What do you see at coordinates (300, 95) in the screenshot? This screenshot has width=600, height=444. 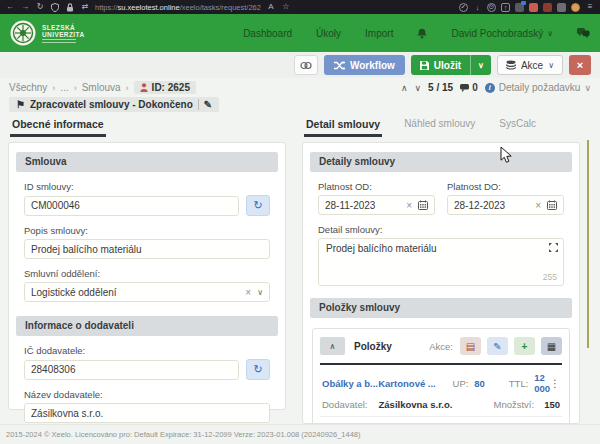 I see `breadcrumb-bar: Všechny › ... › Smlouva › ID: 2625 ∧ ∨ 5…` at bounding box center [300, 95].